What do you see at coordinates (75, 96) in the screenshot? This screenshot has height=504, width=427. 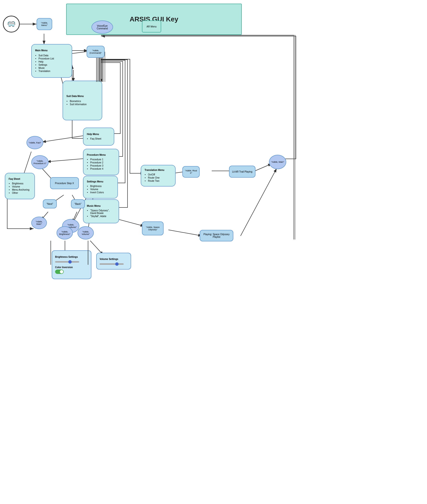 I see `suit-data-title: Suit Data Menu` at bounding box center [75, 96].